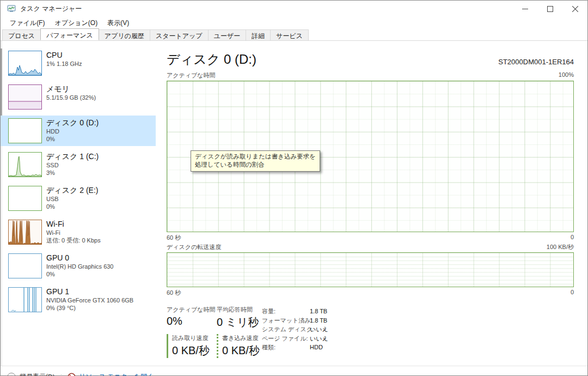 This screenshot has height=376, width=588. What do you see at coordinates (72, 374) in the screenshot?
I see `resource-monitor-icon` at bounding box center [72, 374].